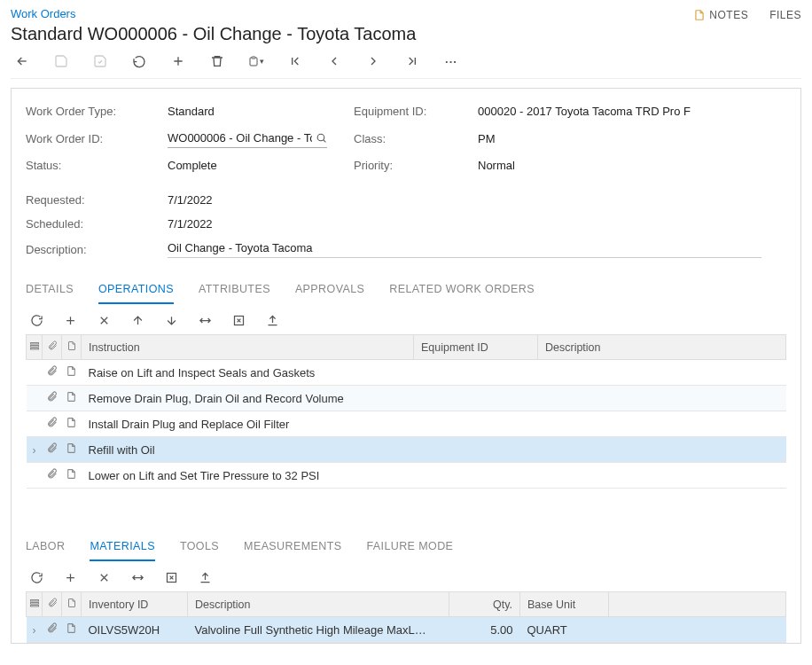  What do you see at coordinates (406, 617) in the screenshot?
I see `materials-grid: Inventory ID Description Qty. Base Unit …` at bounding box center [406, 617].